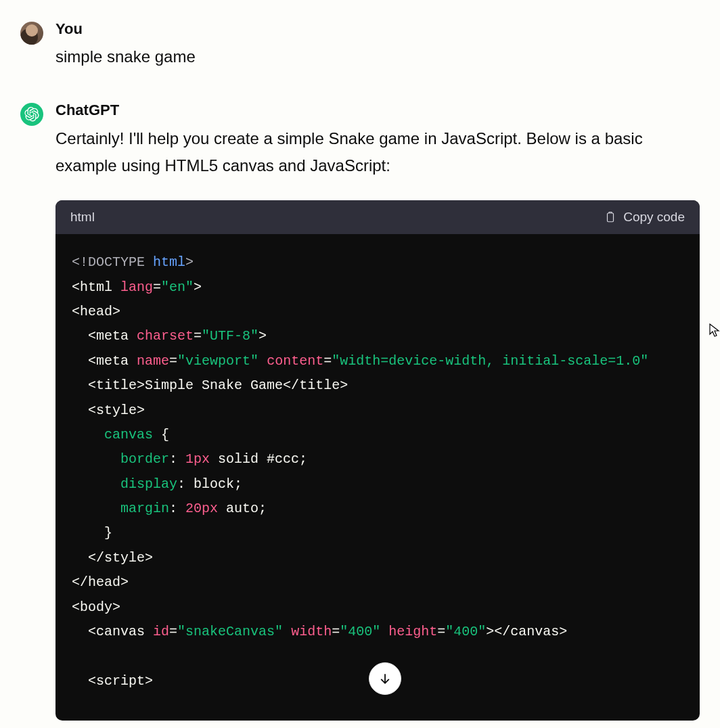 This screenshot has height=728, width=720. What do you see at coordinates (83, 217) in the screenshot?
I see `code-language-label: html` at bounding box center [83, 217].